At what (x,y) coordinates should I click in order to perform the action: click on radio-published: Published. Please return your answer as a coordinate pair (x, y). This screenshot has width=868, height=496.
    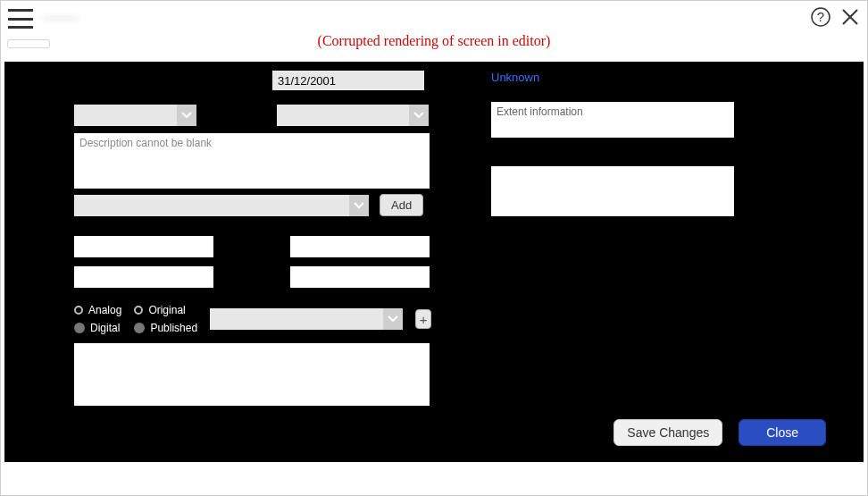
    Looking at the image, I should click on (166, 328).